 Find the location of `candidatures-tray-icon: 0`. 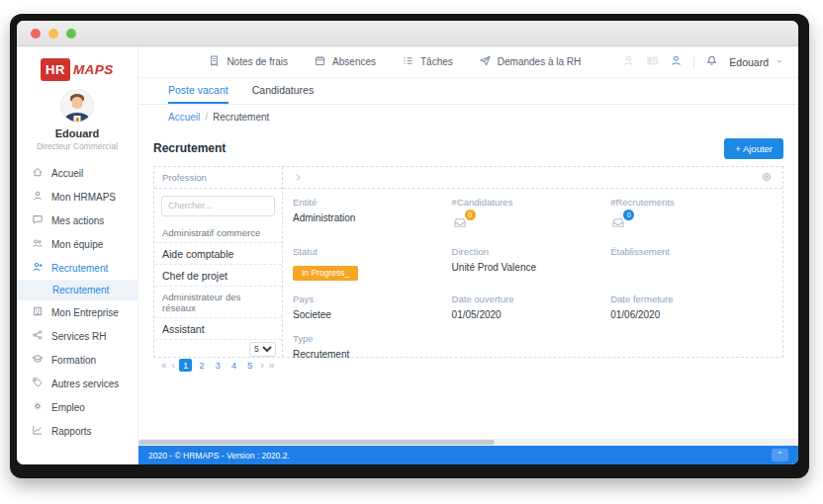

candidatures-tray-icon: 0 is located at coordinates (461, 222).